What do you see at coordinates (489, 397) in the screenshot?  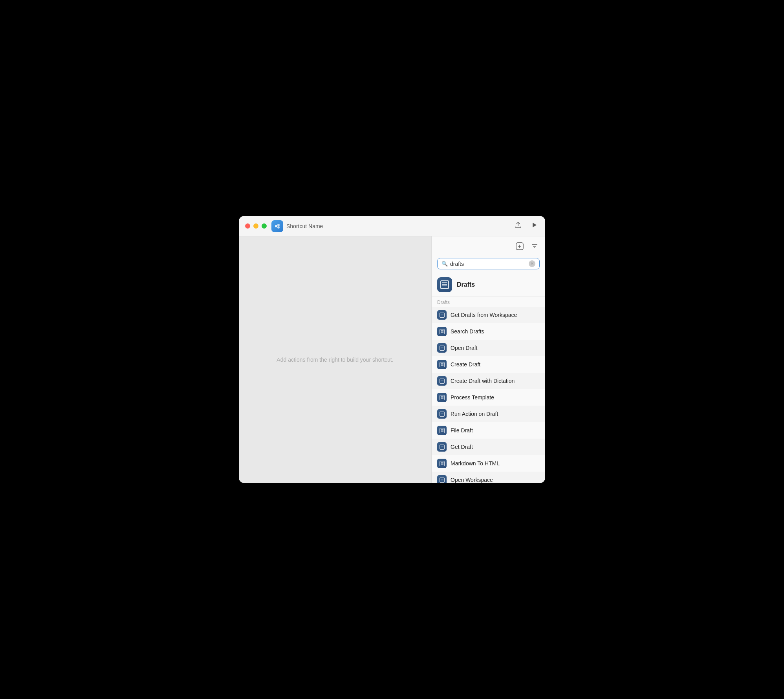 I see `action-item: Process Template` at bounding box center [489, 397].